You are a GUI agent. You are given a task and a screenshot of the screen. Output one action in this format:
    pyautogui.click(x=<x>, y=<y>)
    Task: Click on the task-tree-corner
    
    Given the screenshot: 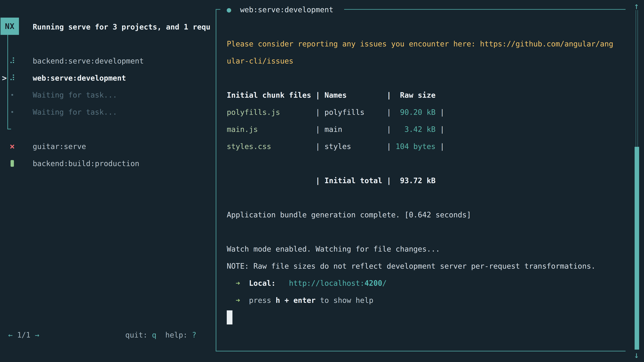 What is the action you would take?
    pyautogui.click(x=9, y=129)
    